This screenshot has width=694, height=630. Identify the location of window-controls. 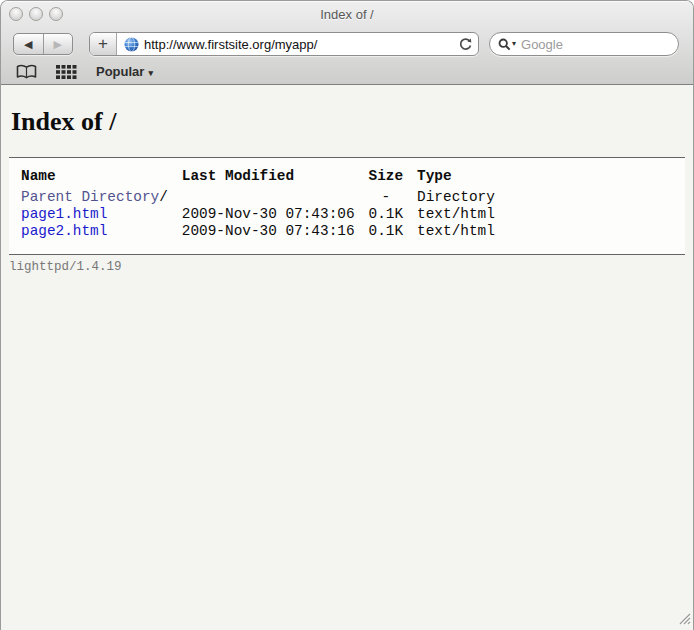
(36, 14).